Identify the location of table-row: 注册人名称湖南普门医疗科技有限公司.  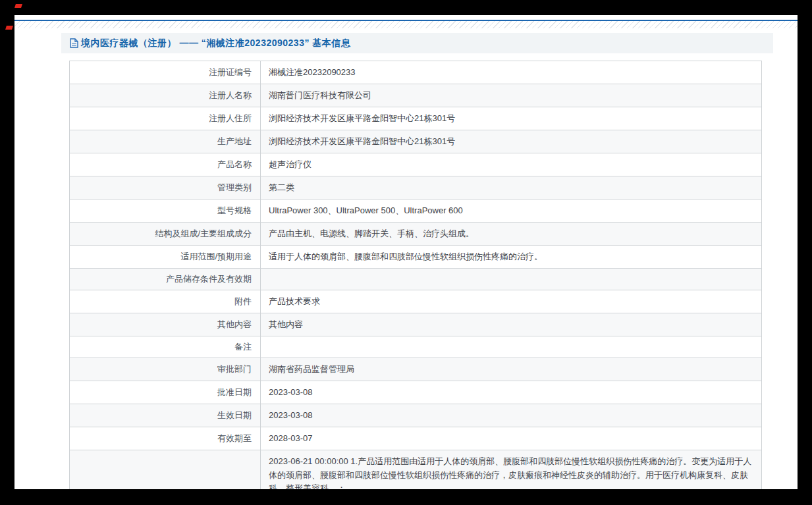
(416, 96).